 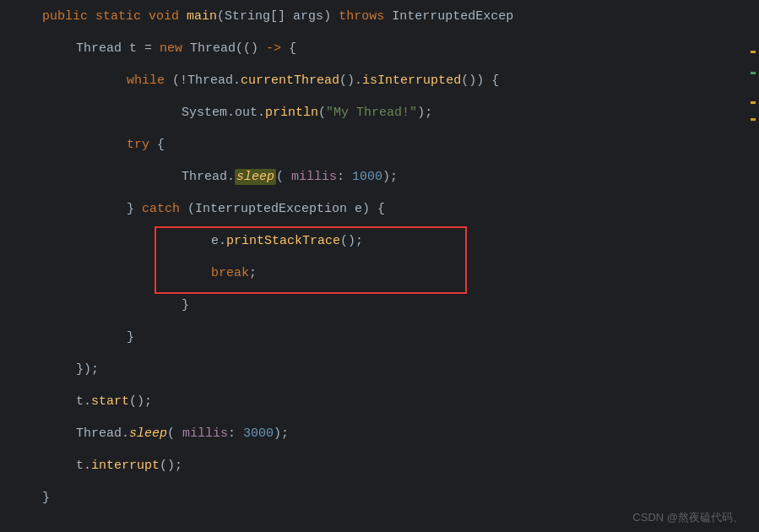 I want to click on line-content-9: break ;, so click(x=400, y=274).